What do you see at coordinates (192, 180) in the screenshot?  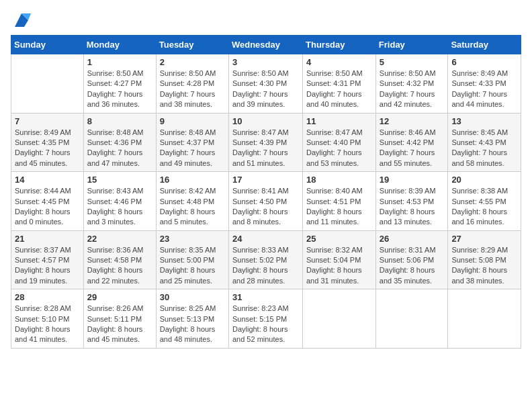 I see `day-number: 16` at bounding box center [192, 180].